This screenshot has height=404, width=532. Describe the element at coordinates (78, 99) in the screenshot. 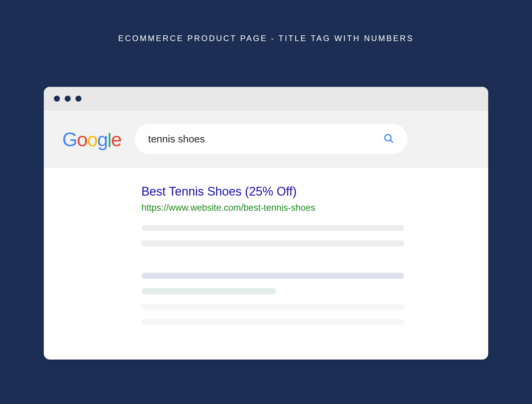

I see `window-maximize-button` at that location.